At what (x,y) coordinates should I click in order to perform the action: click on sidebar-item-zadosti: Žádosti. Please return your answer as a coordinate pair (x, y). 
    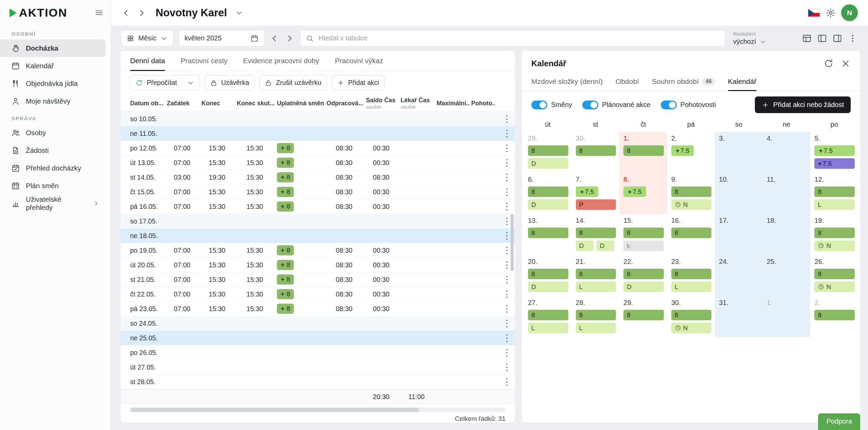
    Looking at the image, I should click on (53, 150).